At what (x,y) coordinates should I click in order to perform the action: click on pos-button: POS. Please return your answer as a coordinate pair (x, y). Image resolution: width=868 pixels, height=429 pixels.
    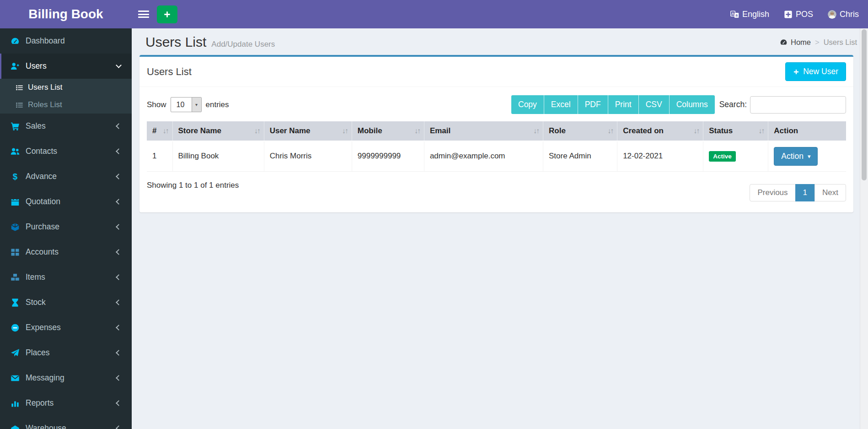
    Looking at the image, I should click on (798, 15).